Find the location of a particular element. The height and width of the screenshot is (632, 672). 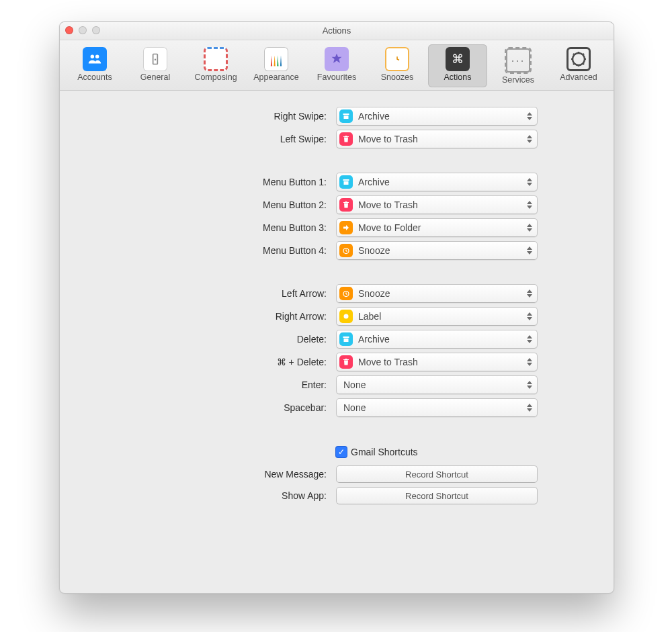

show-app-label: Show App: is located at coordinates (242, 496).